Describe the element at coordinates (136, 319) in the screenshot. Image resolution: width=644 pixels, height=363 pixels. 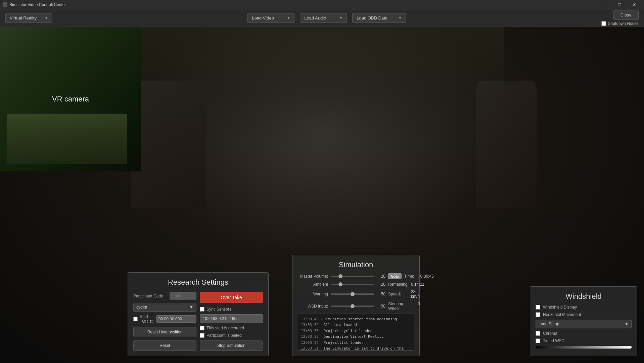
I see `start-tor-checkbox` at that location.